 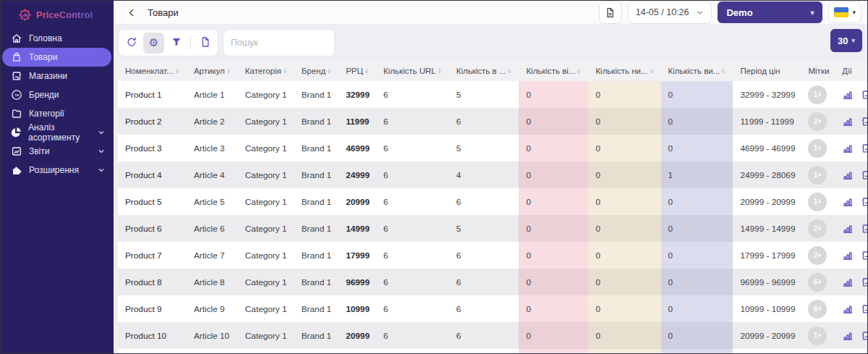 I want to click on cell: Product 7, so click(x=152, y=255).